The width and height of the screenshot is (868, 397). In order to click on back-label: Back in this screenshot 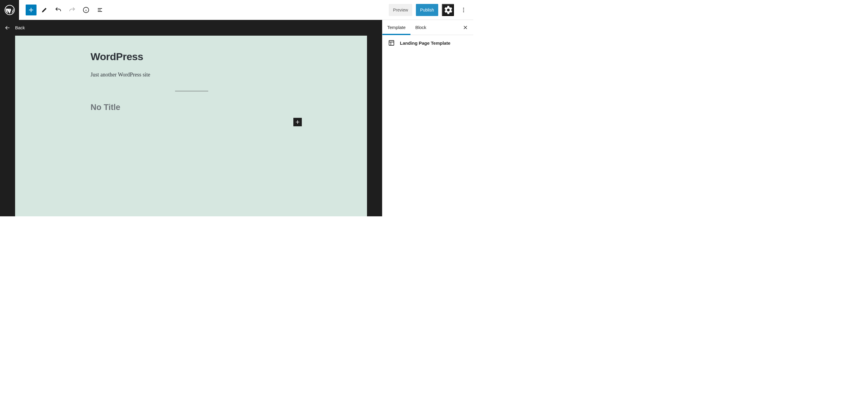, I will do `click(20, 28)`.